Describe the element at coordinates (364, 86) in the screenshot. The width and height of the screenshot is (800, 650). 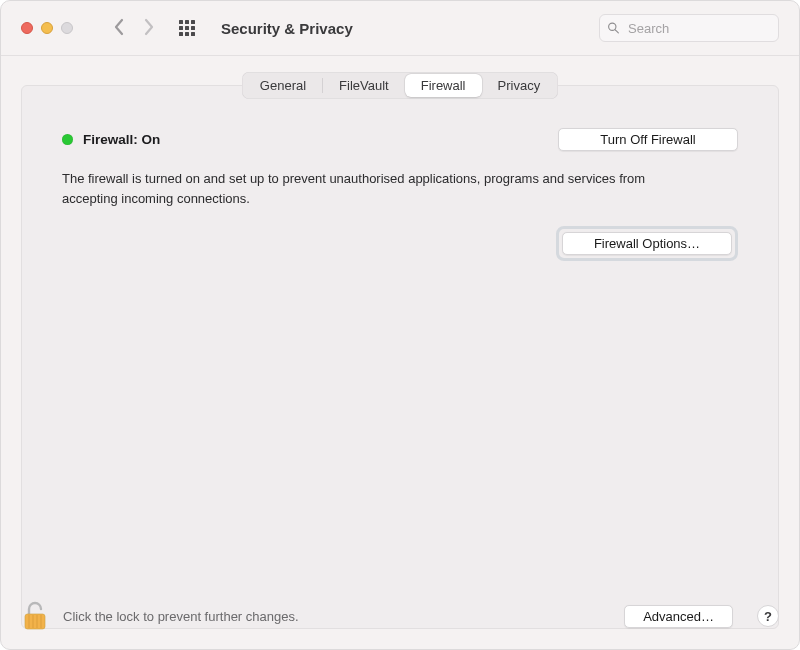
I see `tab-filevault: FileVault` at that location.